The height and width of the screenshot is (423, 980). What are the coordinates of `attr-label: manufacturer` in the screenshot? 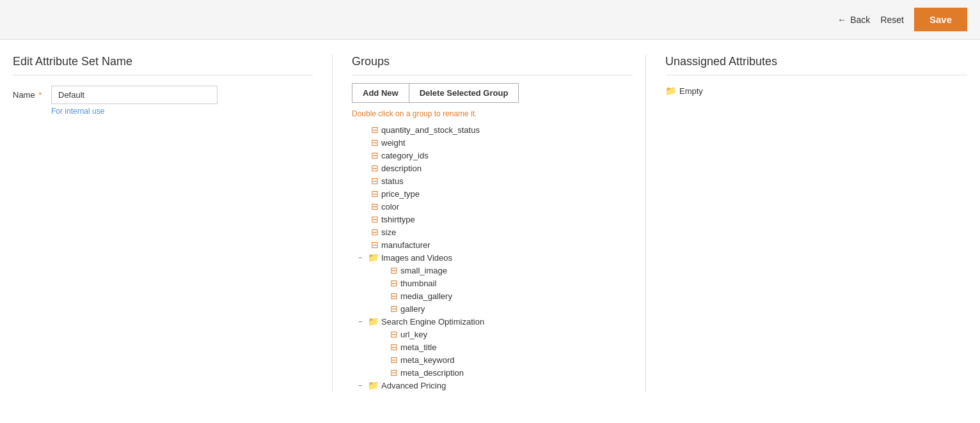 It's located at (406, 245).